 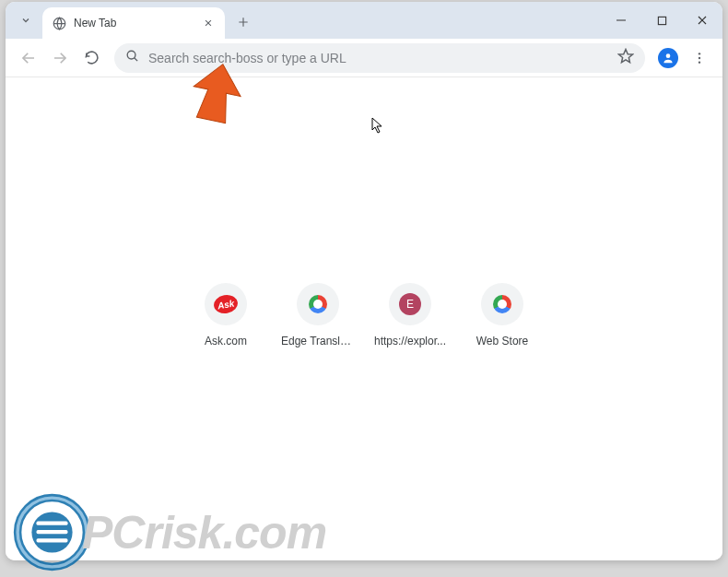 What do you see at coordinates (26, 20) in the screenshot?
I see `tab-search-dropdown` at bounding box center [26, 20].